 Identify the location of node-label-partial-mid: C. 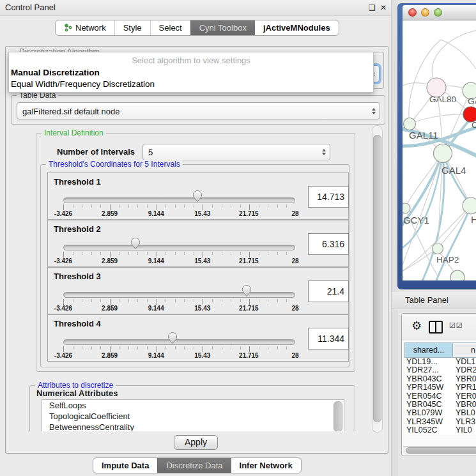
(474, 125).